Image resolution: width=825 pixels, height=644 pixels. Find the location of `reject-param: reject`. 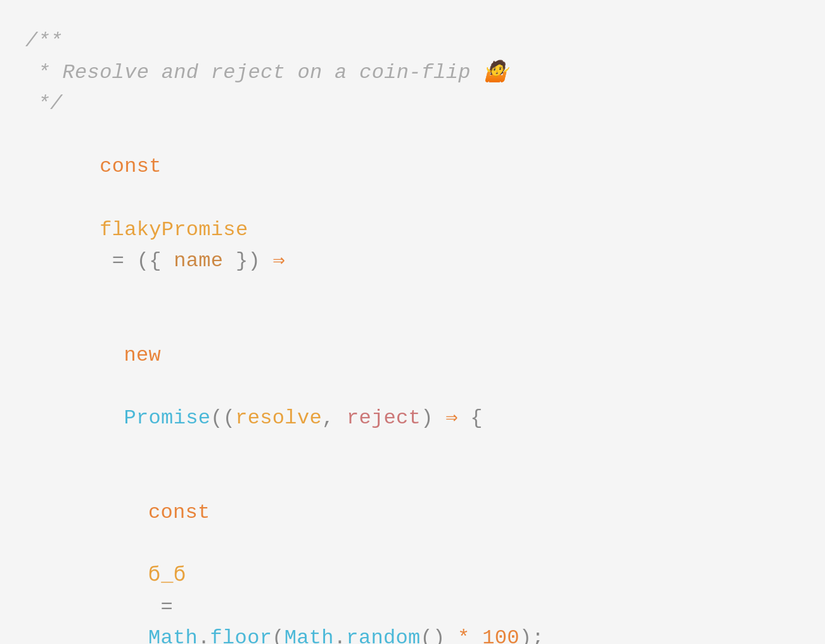

reject-param: reject is located at coordinates (384, 418).